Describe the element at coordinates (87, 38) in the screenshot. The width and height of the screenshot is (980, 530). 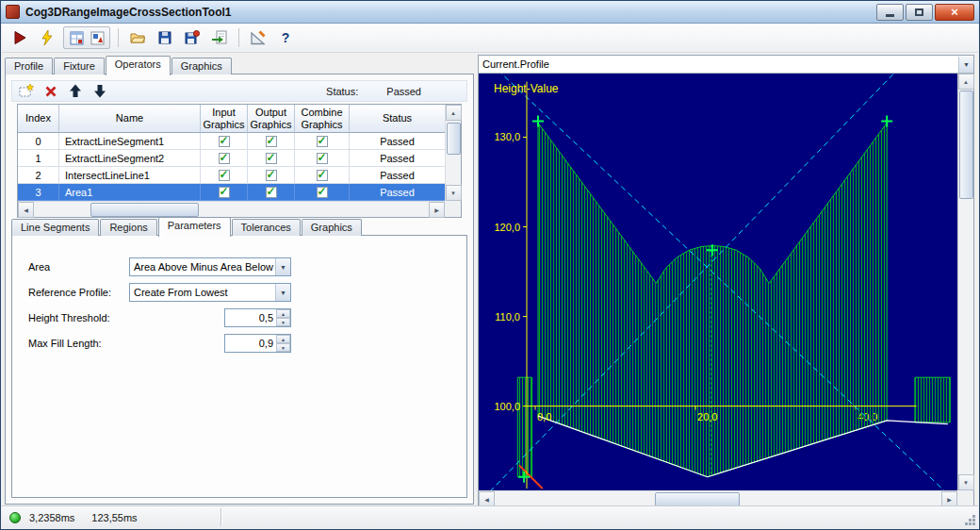
I see `display-toggle-group` at that location.